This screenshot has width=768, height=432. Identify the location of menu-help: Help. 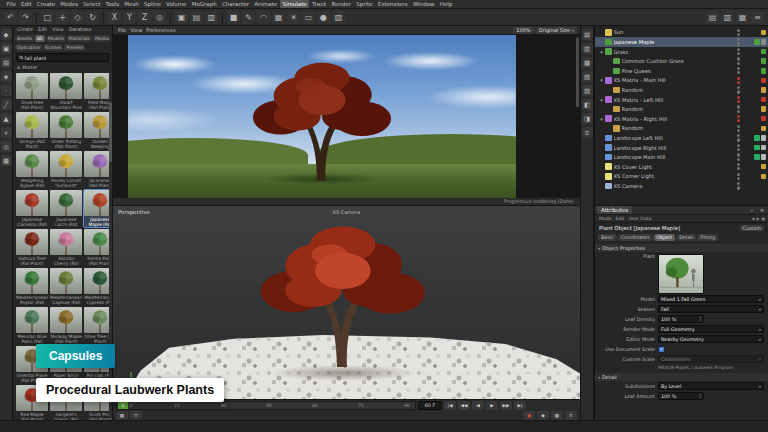
(446, 4).